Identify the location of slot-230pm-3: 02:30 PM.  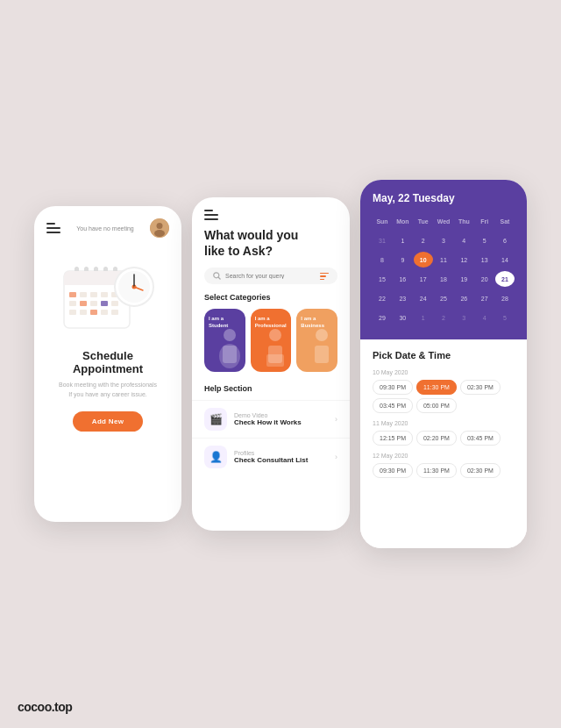
(480, 470).